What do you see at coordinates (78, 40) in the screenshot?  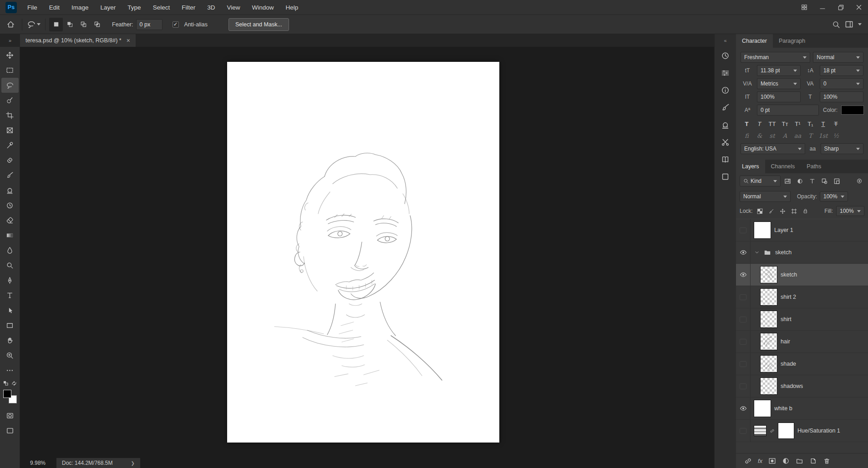 I see `document-tab: teresa.psd @ 10% (sketch, RGB/8#) * ×` at bounding box center [78, 40].